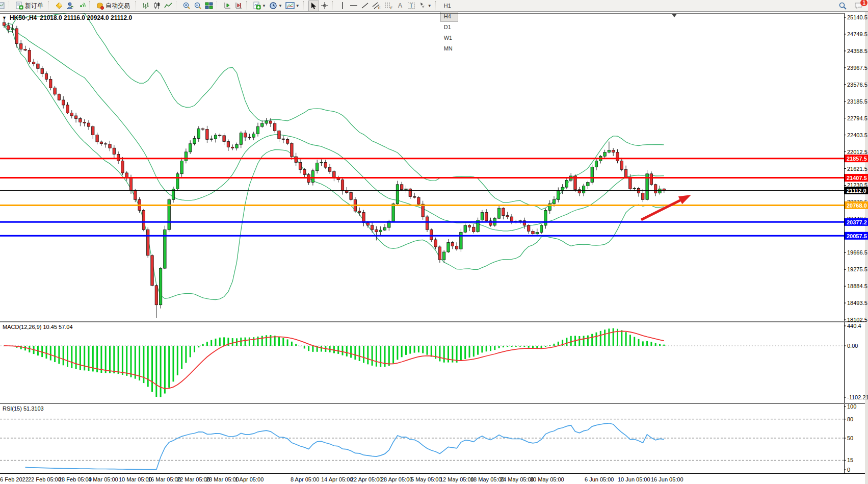 The height and width of the screenshot is (484, 868). I want to click on time-axis-label: 1 Apr 05:00, so click(249, 479).